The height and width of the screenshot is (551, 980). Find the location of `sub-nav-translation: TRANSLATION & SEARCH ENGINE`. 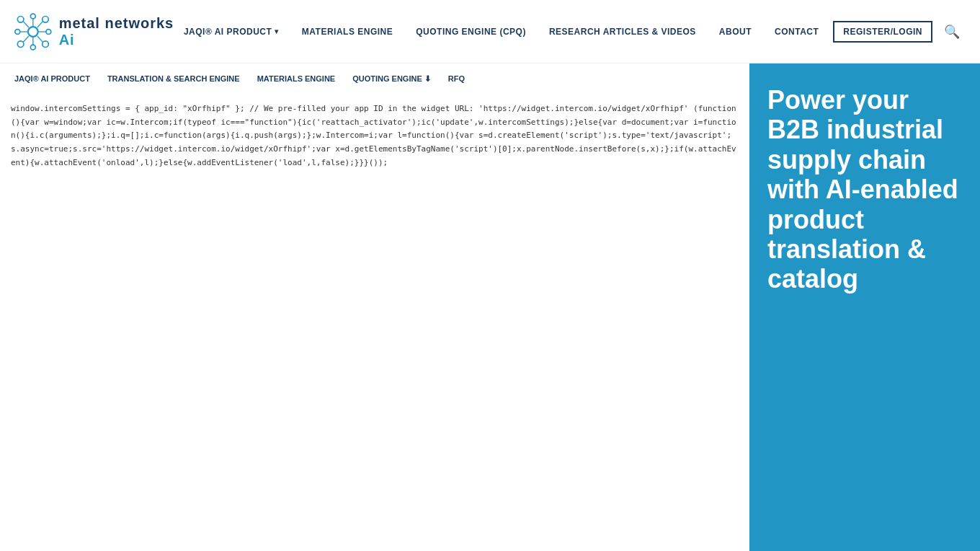

sub-nav-translation: TRANSLATION & SEARCH ENGINE is located at coordinates (174, 79).